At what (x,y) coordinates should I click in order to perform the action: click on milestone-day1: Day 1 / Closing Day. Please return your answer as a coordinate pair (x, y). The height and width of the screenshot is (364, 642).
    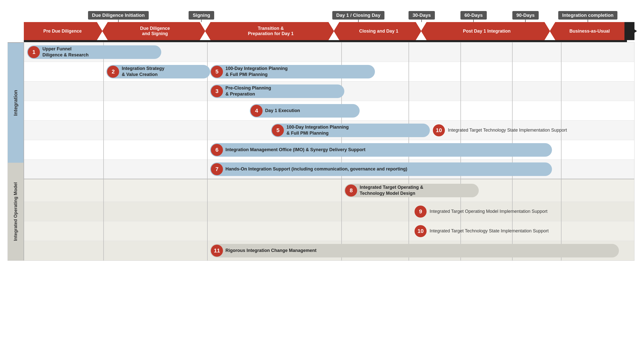
    Looking at the image, I should click on (358, 17).